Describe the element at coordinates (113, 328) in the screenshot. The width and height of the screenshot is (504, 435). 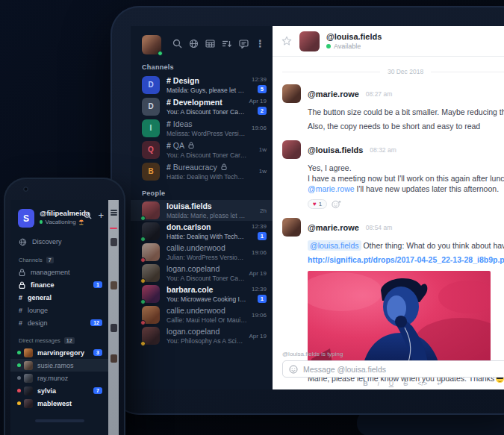
I see `avatar-thumbnail` at that location.